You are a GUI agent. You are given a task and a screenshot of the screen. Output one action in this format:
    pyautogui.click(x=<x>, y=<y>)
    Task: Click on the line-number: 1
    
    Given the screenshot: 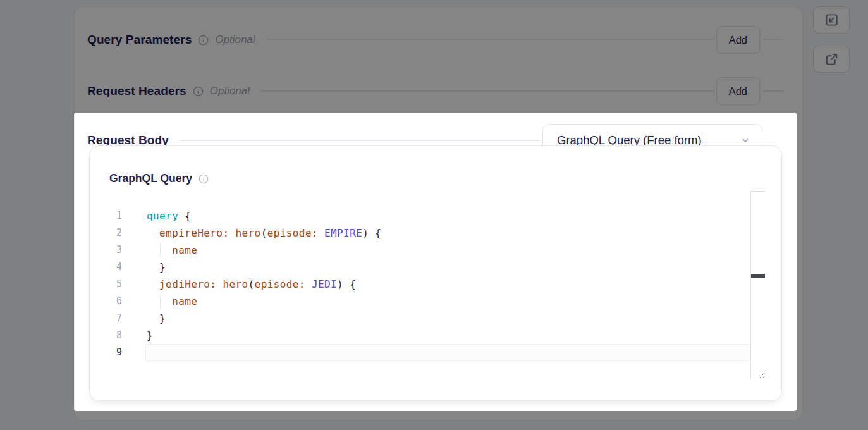 What is the action you would take?
    pyautogui.click(x=106, y=216)
    